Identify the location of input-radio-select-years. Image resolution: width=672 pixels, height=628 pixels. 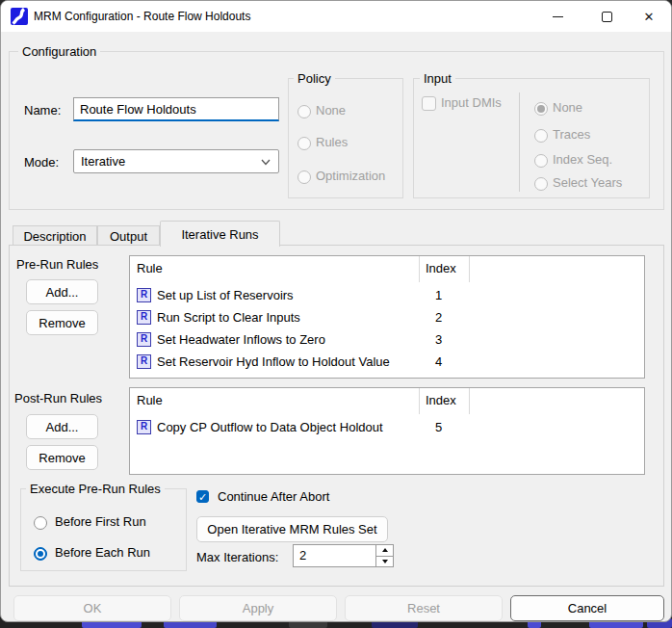
(541, 184).